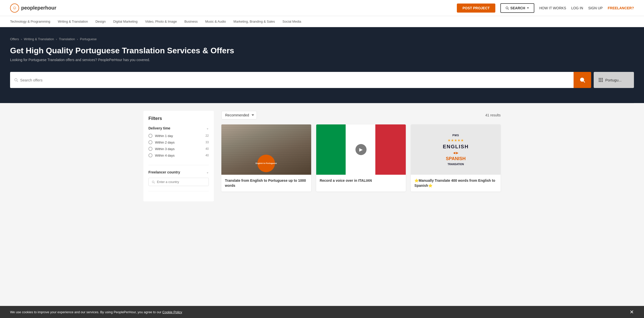 Image resolution: width=644 pixels, height=318 pixels. Describe the element at coordinates (125, 22) in the screenshot. I see `nav-digital-marketing: Digital Marketing` at that location.